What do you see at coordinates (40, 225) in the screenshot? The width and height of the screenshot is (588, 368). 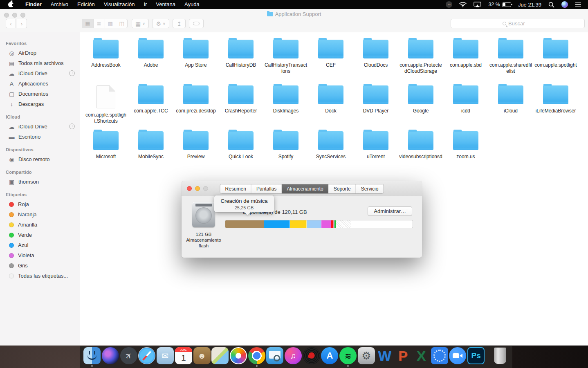 I see `sidebar-row: Amarilla` at bounding box center [40, 225].